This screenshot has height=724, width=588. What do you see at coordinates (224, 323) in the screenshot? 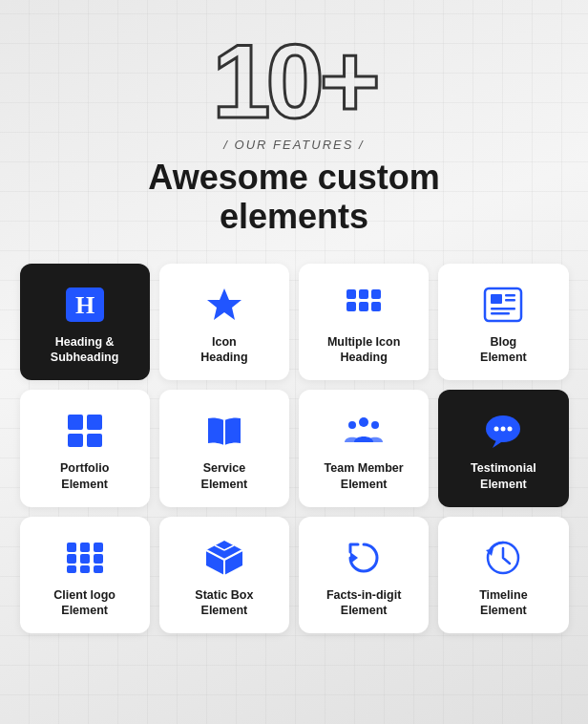
I see `card-icon-heading: IconHeading` at bounding box center [224, 323].